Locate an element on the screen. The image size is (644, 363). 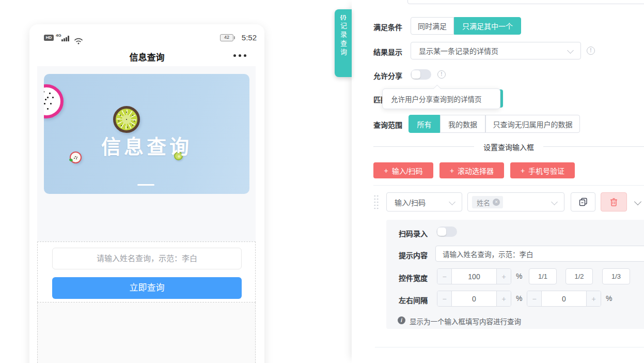
condition-group: 同时满足 只满足其中一个 is located at coordinates (466, 26).